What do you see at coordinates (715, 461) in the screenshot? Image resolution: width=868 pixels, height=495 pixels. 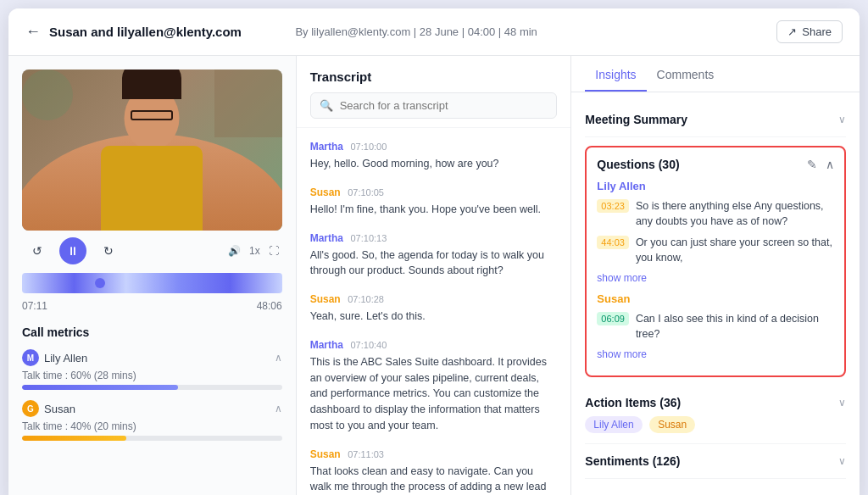 I see `sentiments-section: Sentiments (126) ∨` at bounding box center [715, 461].